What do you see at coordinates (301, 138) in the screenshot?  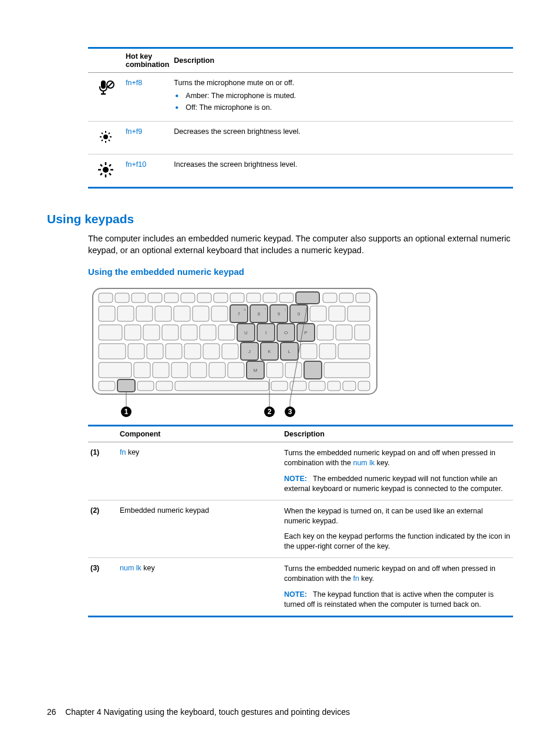 I see `table-row: fn+f9 Decreases the screen brightness le…` at bounding box center [301, 138].